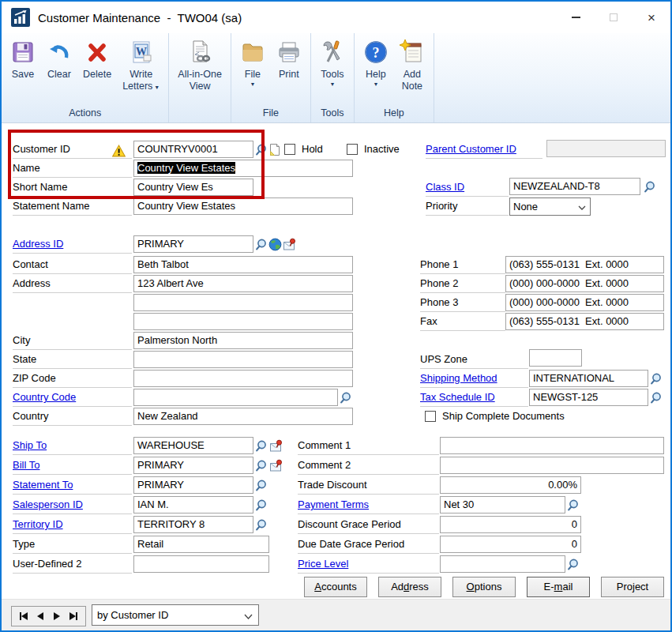 This screenshot has width=672, height=632. What do you see at coordinates (97, 60) in the screenshot?
I see `delete-button: Delete` at bounding box center [97, 60].